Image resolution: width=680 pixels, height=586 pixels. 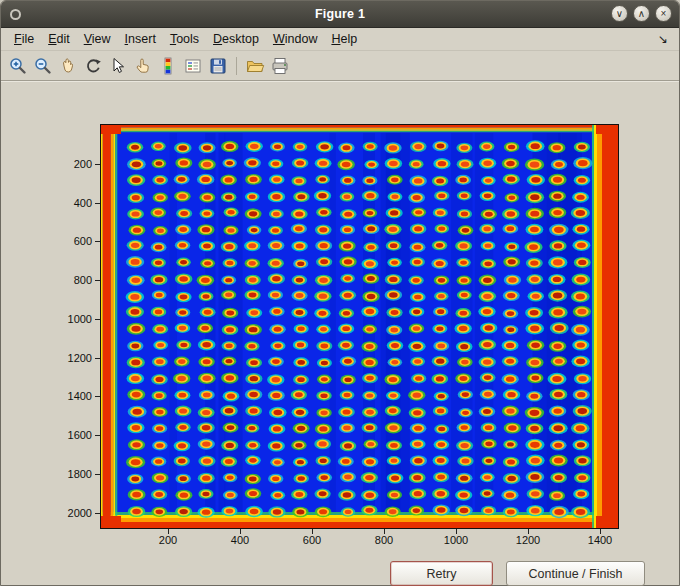 I want to click on title-bar: Figure 1 ∨ ∧ ×, so click(x=340, y=14).